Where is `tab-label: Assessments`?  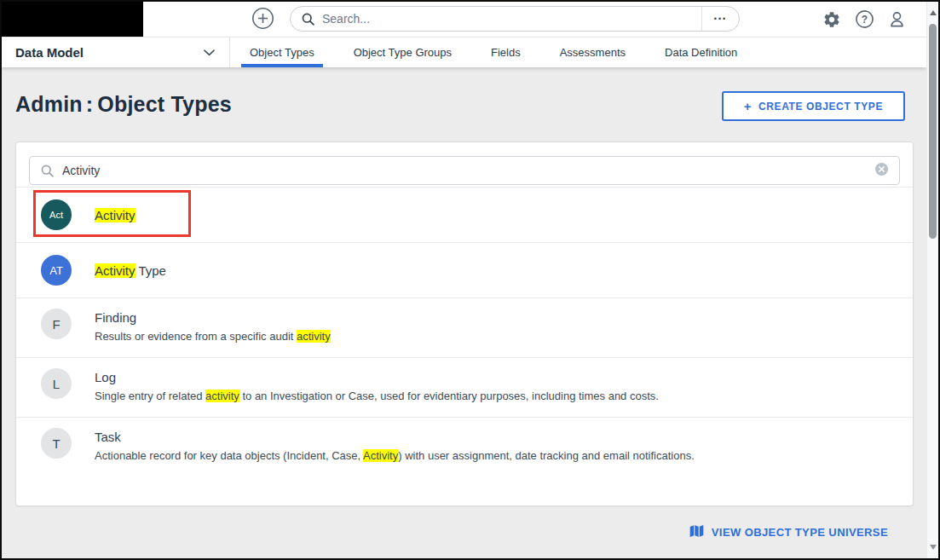 tab-label: Assessments is located at coordinates (593, 53).